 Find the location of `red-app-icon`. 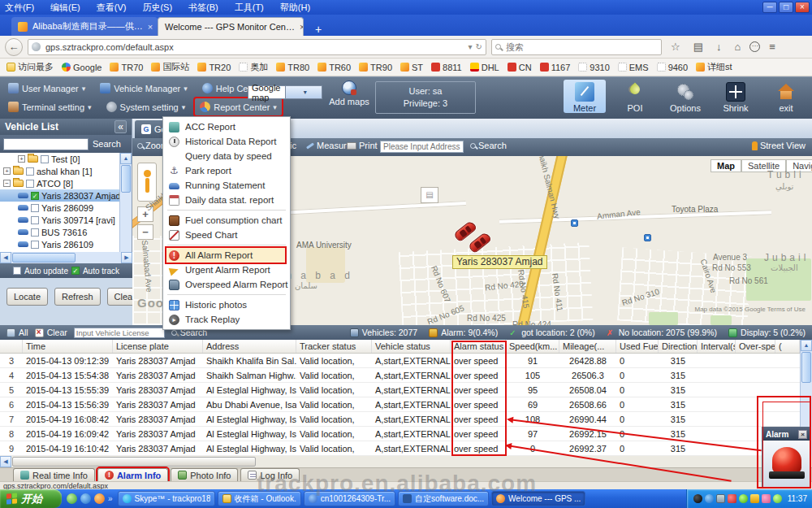

red-app-icon is located at coordinates (732, 499).